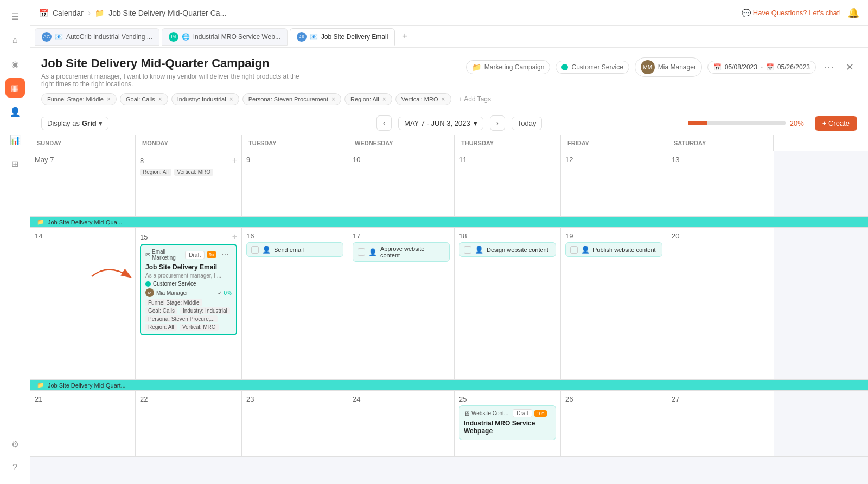 The width and height of the screenshot is (868, 484). What do you see at coordinates (231, 99) in the screenshot?
I see `tag-industry-remove: ×` at bounding box center [231, 99].